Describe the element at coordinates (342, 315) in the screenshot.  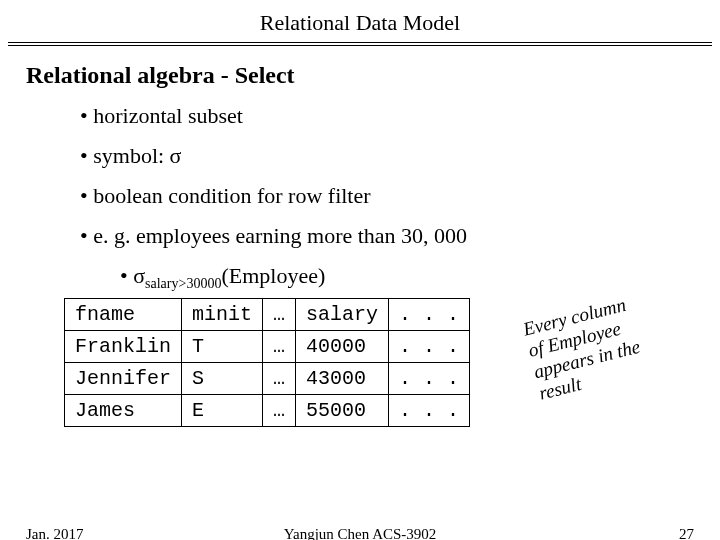
I see `col-header: salary` at that location.